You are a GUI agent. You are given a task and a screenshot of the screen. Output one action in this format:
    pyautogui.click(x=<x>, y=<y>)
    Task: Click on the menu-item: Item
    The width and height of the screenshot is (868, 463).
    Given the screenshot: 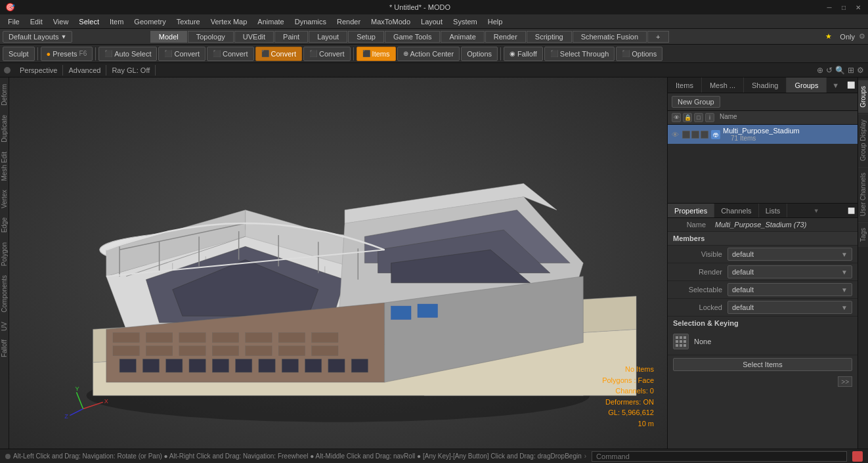 What is the action you would take?
    pyautogui.click(x=117, y=22)
    